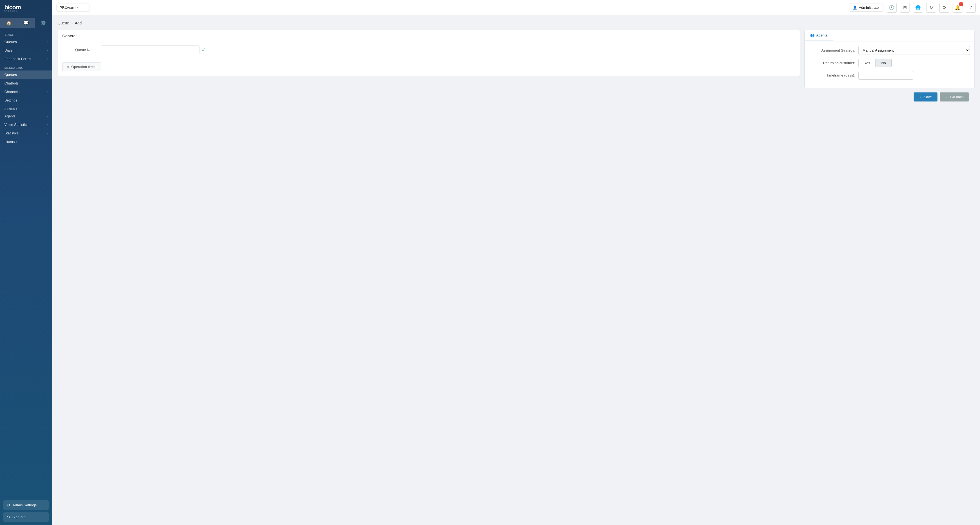 This screenshot has height=525, width=980. What do you see at coordinates (26, 511) in the screenshot?
I see `sidebar-footer: ⚙ Admin Settings ↪ Sign out` at bounding box center [26, 511].